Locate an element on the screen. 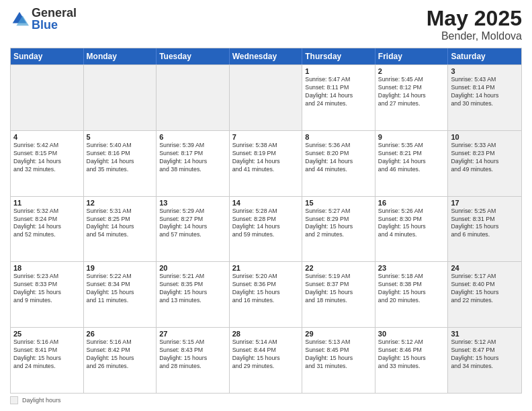 This screenshot has height=411, width=532. cell-info: Sunrise: 5:18 AM Sunset: 8:38 PM Dayligh… is located at coordinates (412, 289).